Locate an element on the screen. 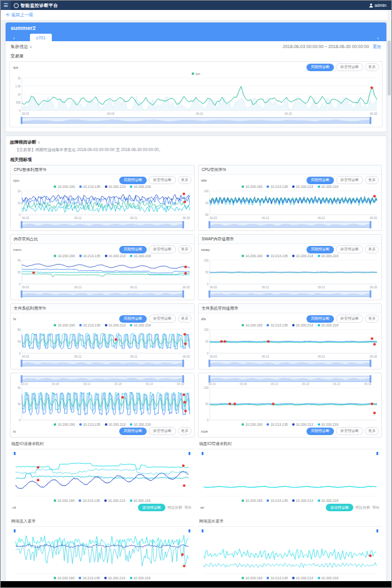  swap-chart: 10050006-0306-1206-2106-30 is located at coordinates (290, 274).